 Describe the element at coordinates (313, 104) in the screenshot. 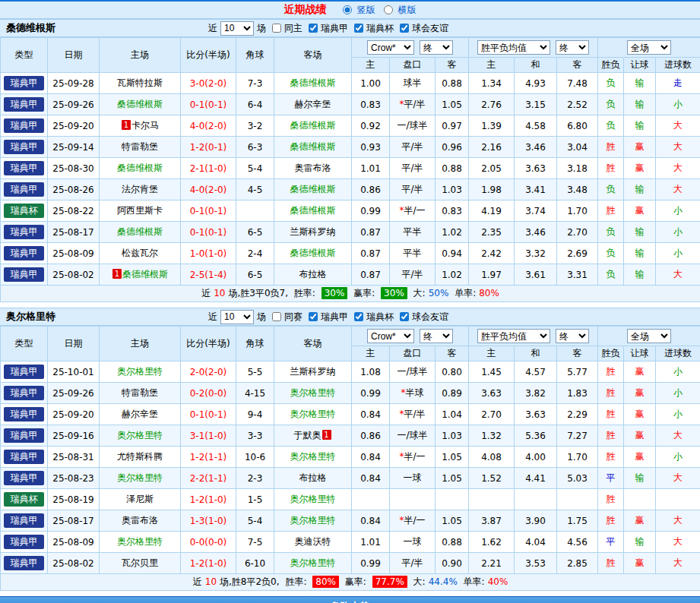

I see `away-team: 赫尔辛堡` at that location.